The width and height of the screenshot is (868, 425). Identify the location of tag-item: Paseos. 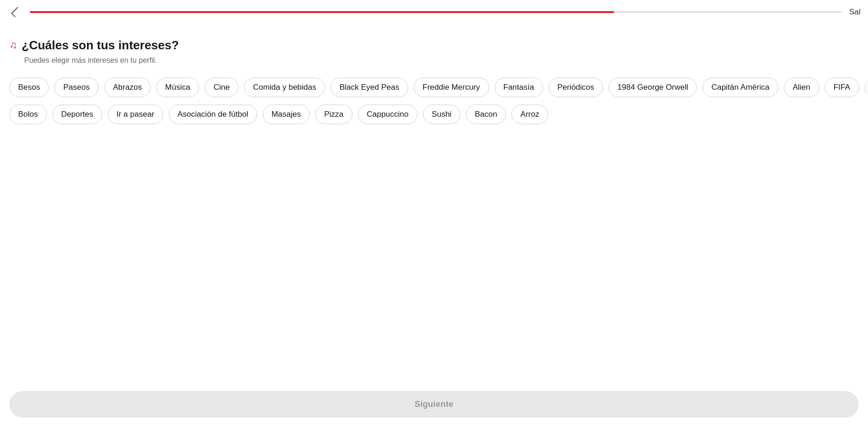
(76, 87).